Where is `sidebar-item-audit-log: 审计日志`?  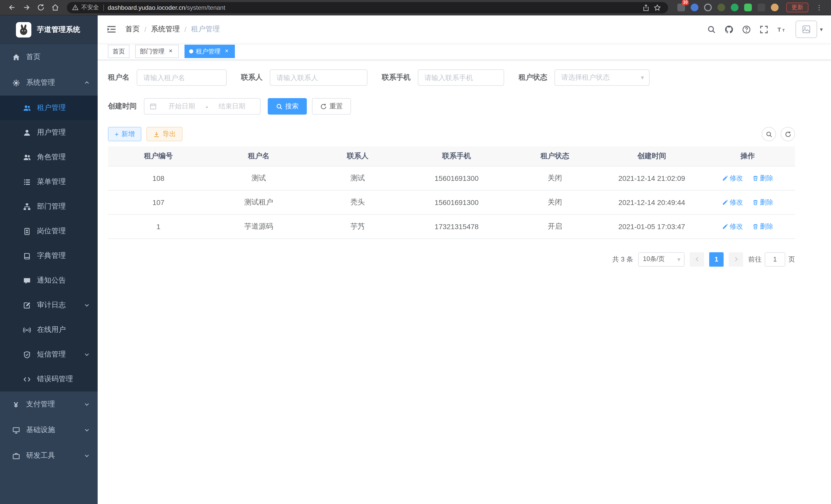
sidebar-item-audit-log: 审计日志 is located at coordinates (49, 305).